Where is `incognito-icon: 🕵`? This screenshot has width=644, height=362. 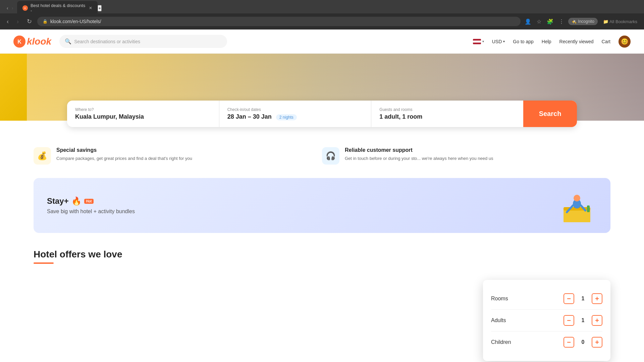
incognito-icon: 🕵 is located at coordinates (574, 21).